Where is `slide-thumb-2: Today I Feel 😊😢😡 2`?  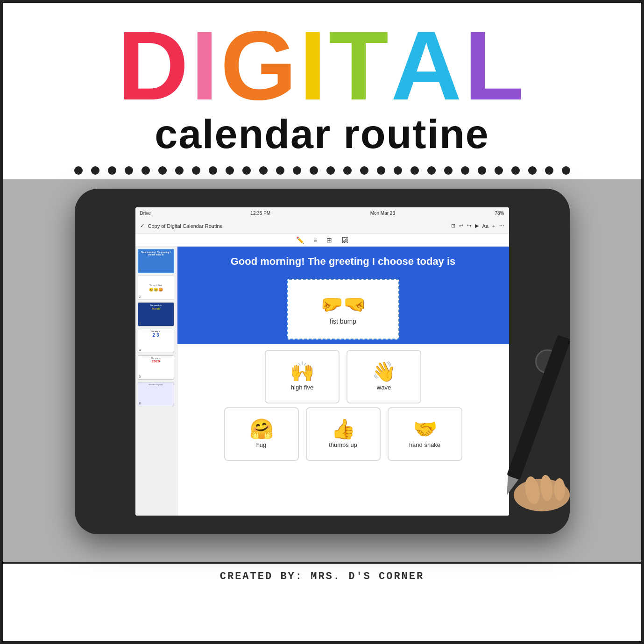
slide-thumb-2: Today I Feel 😊😢😡 2 is located at coordinates (156, 288).